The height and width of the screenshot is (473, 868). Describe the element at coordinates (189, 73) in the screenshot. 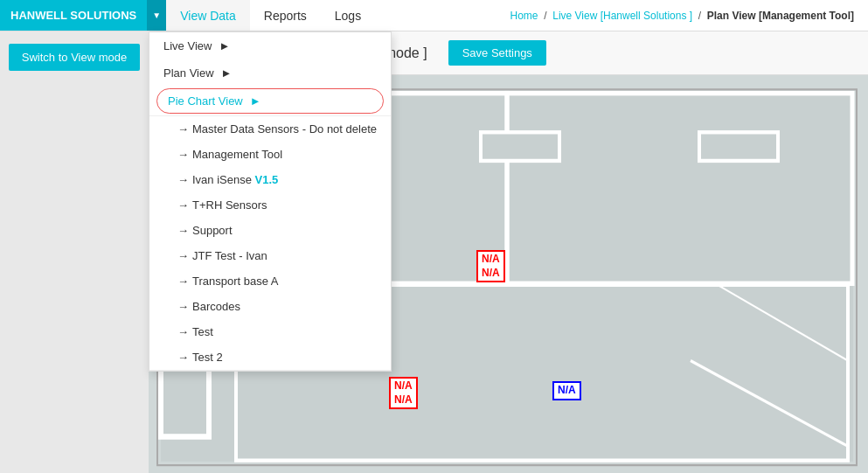

I see `plan-view-label: Plan View` at that location.